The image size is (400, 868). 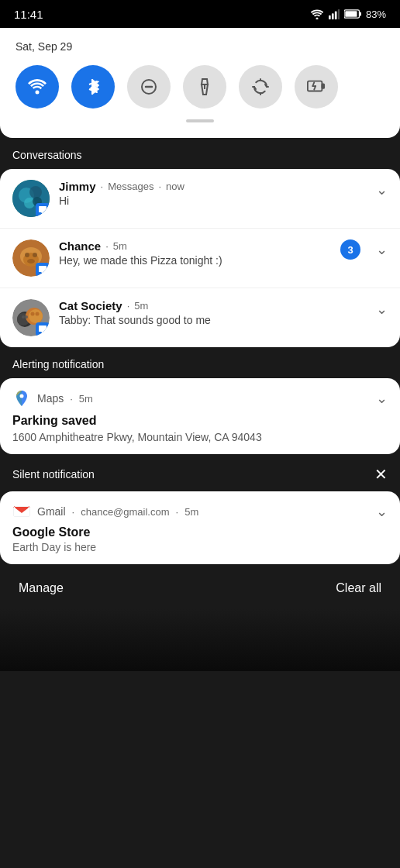 What do you see at coordinates (51, 512) in the screenshot?
I see `gmail-app-name: Gmail` at bounding box center [51, 512].